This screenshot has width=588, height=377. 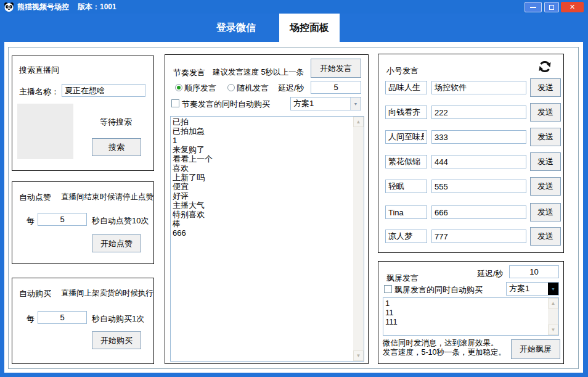 I want to click on float-plan-value: 方案1, so click(x=528, y=289).